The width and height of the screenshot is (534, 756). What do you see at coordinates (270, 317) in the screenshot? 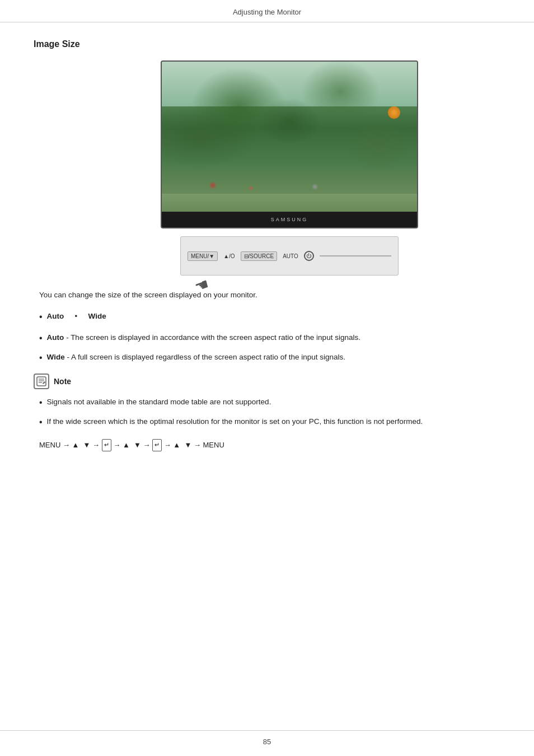
I see `options-list: Auto • Wide` at bounding box center [270, 317].